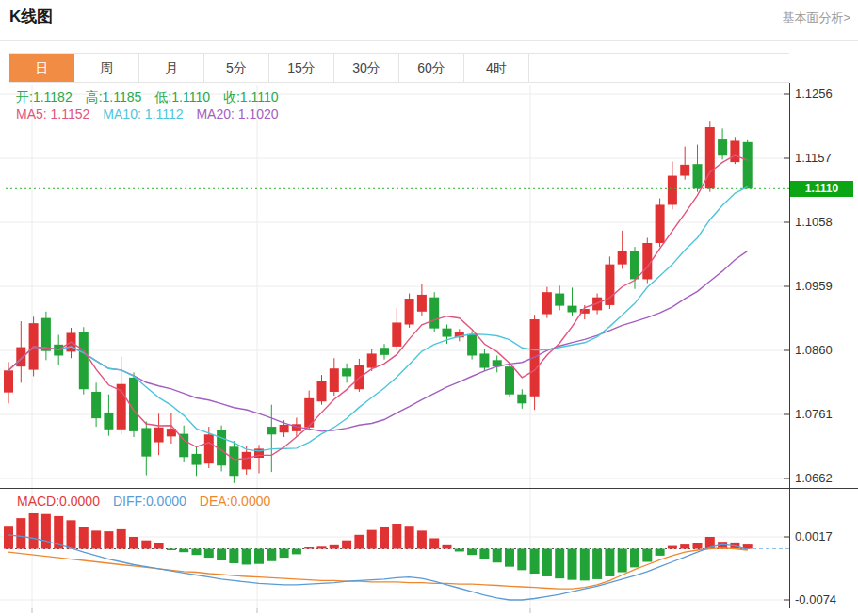  What do you see at coordinates (397, 557) in the screenshot?
I see `macd-pane` at bounding box center [397, 557].